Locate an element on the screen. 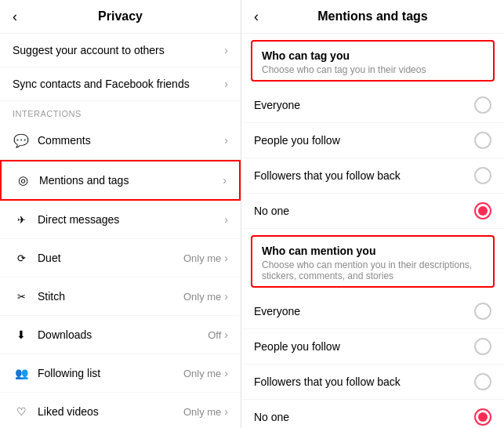  privacy-header: ‹ Privacy is located at coordinates (121, 17).